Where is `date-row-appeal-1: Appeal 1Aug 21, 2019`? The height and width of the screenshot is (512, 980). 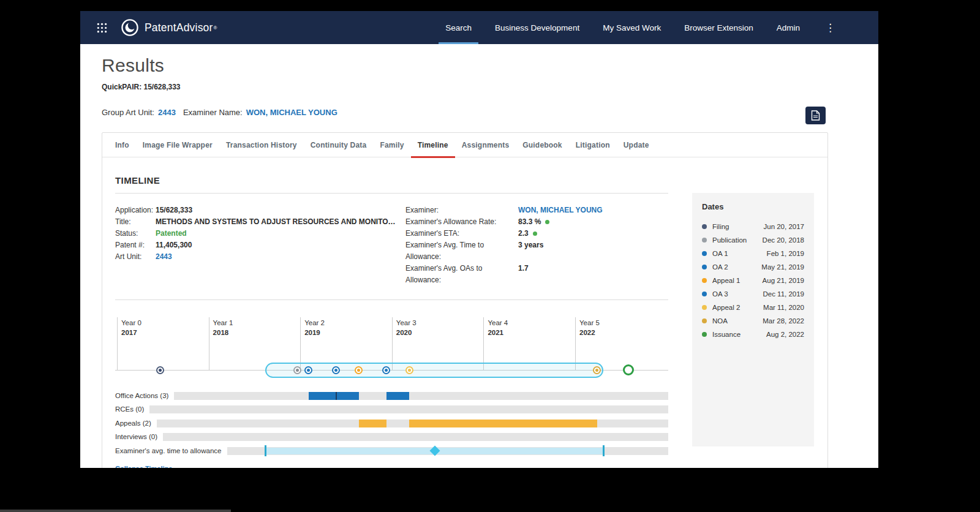
date-row-appeal-1: Appeal 1Aug 21, 2019 is located at coordinates (753, 280).